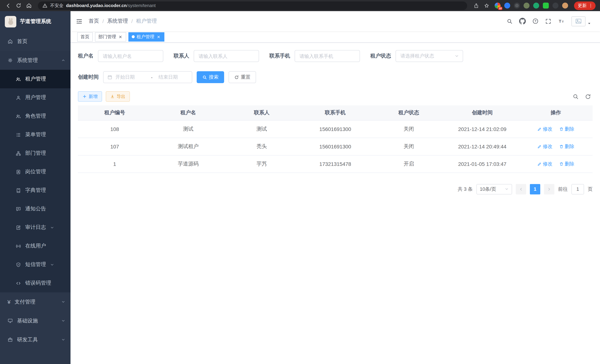 This screenshot has height=364, width=600. What do you see at coordinates (585, 5) in the screenshot?
I see `browser-update-button: 更新` at bounding box center [585, 5].